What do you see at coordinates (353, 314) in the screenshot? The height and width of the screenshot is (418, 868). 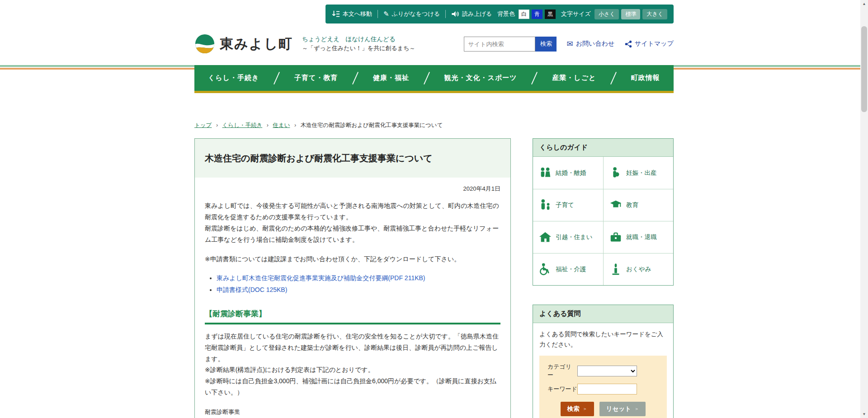 I see `section-heading-shindan: 【耐震診断事業】` at bounding box center [353, 314].